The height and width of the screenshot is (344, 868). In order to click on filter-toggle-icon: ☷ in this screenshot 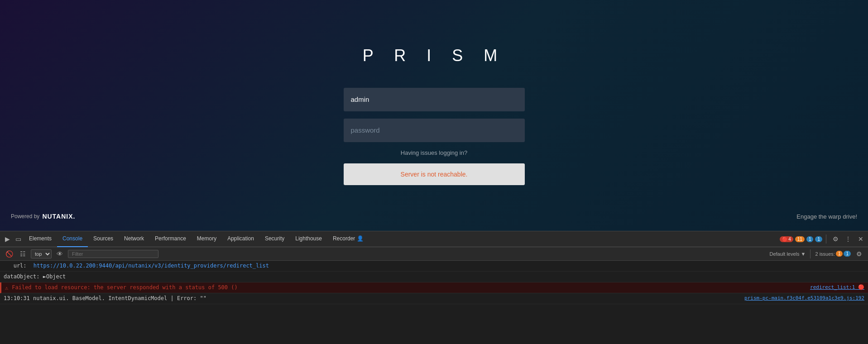, I will do `click(23, 254)`.